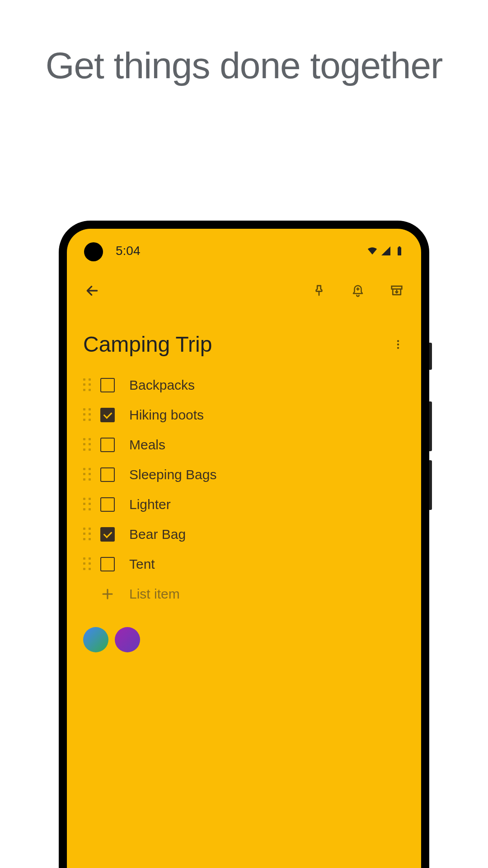 Image resolution: width=488 pixels, height=868 pixels. I want to click on arrow-left-icon, so click(92, 291).